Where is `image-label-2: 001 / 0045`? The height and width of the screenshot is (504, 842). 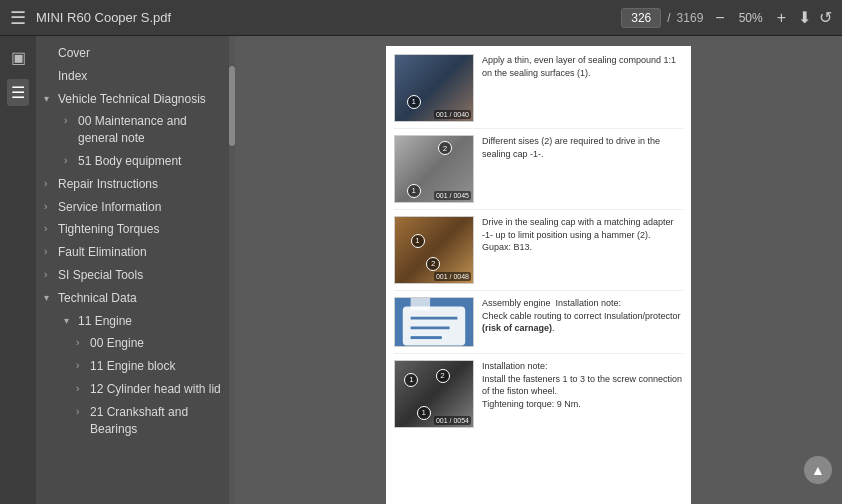
image-label-2: 001 / 0045 is located at coordinates (452, 196).